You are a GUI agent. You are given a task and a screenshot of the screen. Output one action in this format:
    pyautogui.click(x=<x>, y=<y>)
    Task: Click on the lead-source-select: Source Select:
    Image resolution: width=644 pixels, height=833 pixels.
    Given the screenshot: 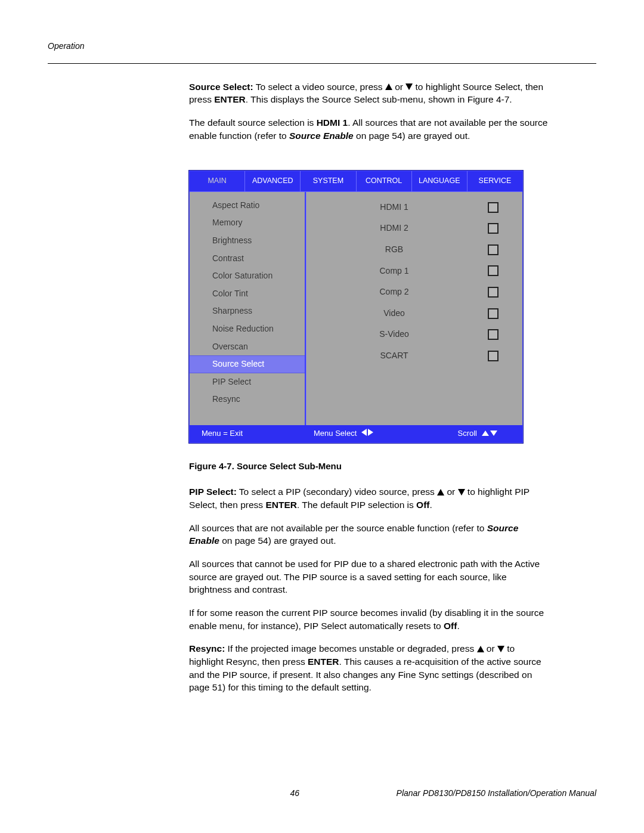 What is the action you would take?
    pyautogui.click(x=221, y=87)
    